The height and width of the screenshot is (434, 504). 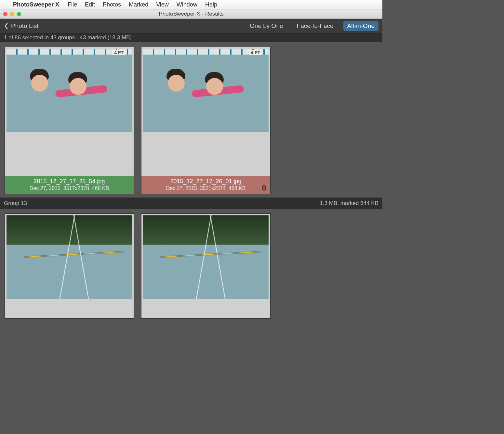 I want to click on photo-dimensions: 3521x2374, so click(x=213, y=188).